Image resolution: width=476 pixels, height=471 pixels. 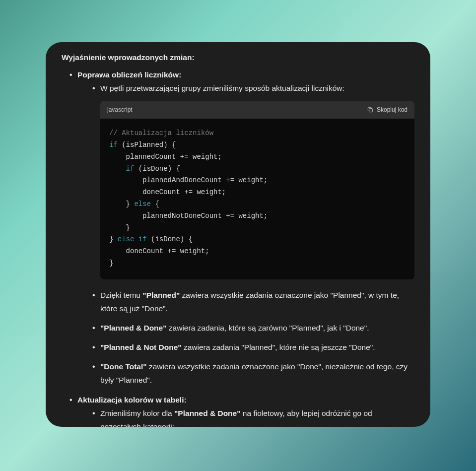 I want to click on code-language-label: javascript, so click(x=120, y=110).